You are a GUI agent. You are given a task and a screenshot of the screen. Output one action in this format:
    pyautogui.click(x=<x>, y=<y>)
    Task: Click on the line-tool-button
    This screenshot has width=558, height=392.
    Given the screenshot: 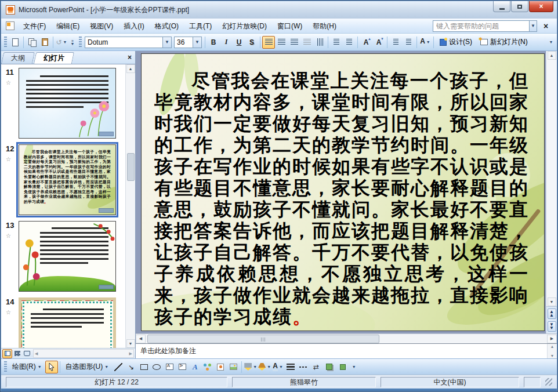 What is the action you would take?
    pyautogui.click(x=118, y=367)
    